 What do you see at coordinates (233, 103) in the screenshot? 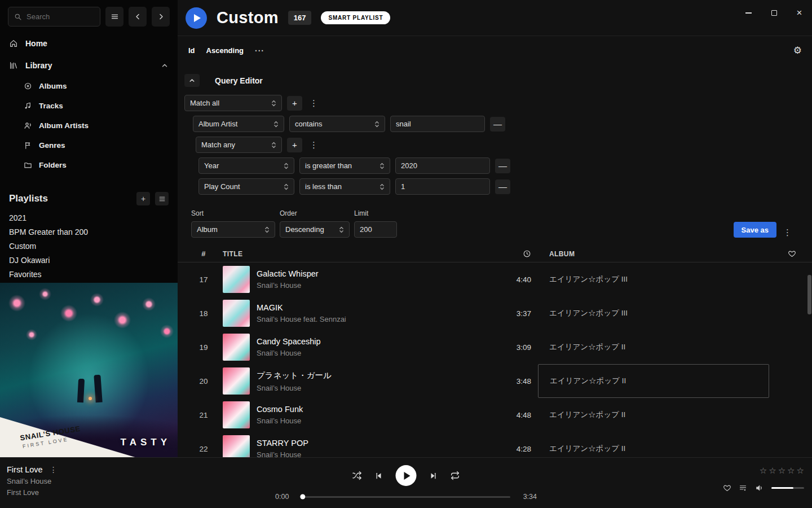
I see `match-type-select: Match all` at bounding box center [233, 103].